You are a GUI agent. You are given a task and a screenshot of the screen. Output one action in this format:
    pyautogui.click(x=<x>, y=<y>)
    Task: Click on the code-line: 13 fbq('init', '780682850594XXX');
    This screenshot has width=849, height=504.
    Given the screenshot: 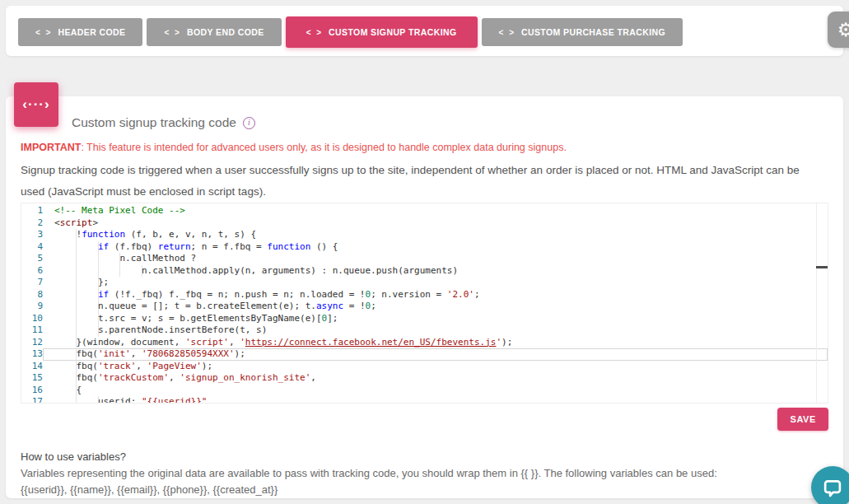 What is the action you would take?
    pyautogui.click(x=425, y=354)
    